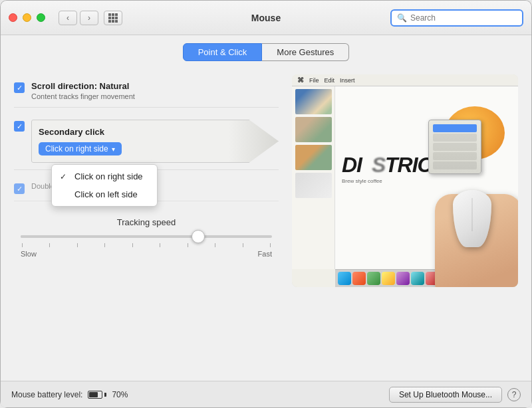 The height and width of the screenshot is (408, 532). Describe the element at coordinates (83, 90) in the screenshot. I see `scroll-direction-text: Scroll direction: Natural Content tracks…` at that location.